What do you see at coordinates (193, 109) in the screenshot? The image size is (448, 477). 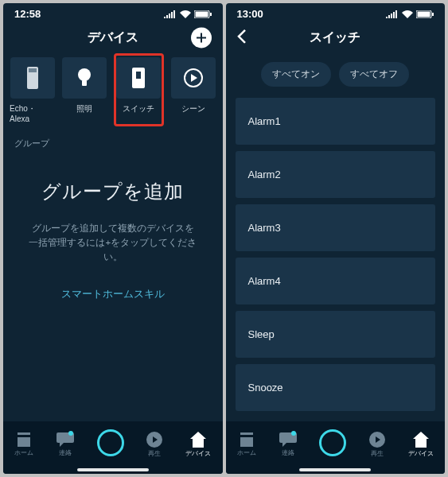 I see `category-label: シーン` at bounding box center [193, 109].